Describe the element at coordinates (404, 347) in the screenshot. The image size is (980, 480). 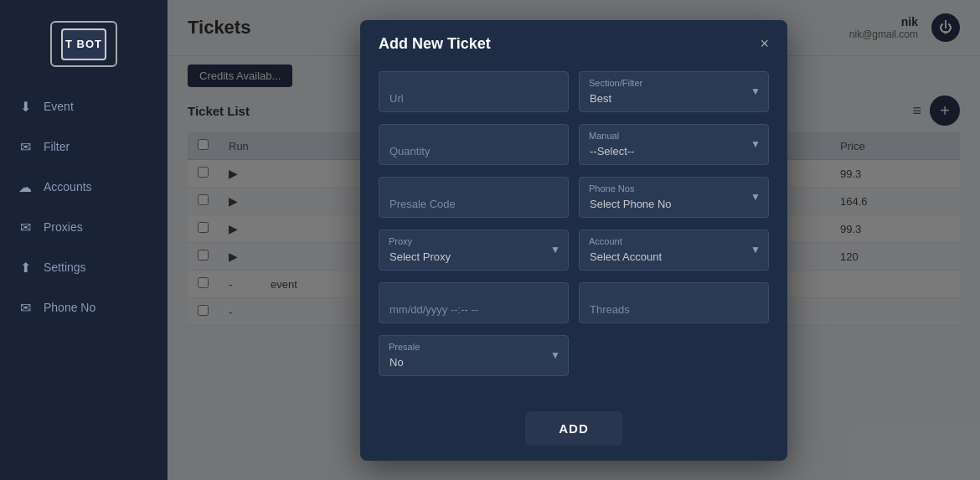
I see `presale-label: Presale` at that location.